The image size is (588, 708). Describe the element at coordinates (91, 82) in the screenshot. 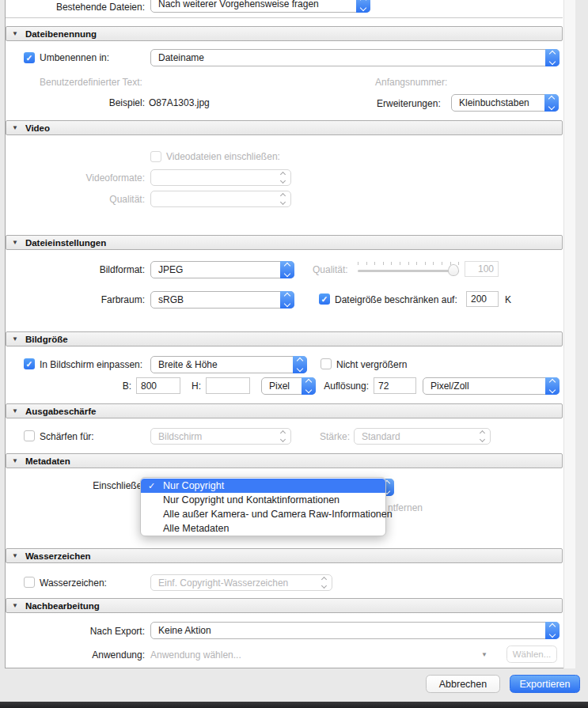

I see `custom-text-label: Benutzerdefinierter Text:` at that location.